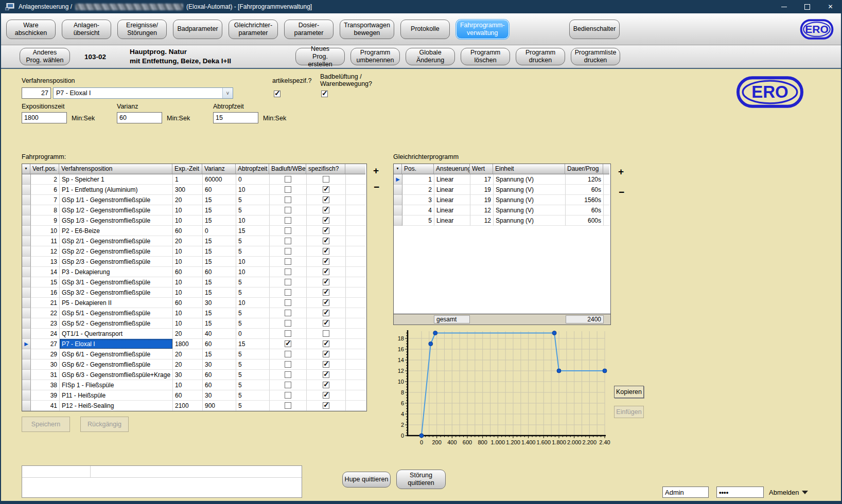 The height and width of the screenshot is (504, 842). I want to click on cell-exp: 60, so click(188, 272).